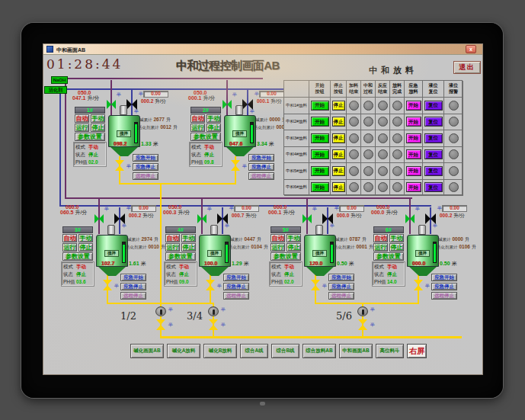 This screenshot has height=420, width=525. Describe the element at coordinates (354, 172) in the screenshot. I see `table-cell` at that location.